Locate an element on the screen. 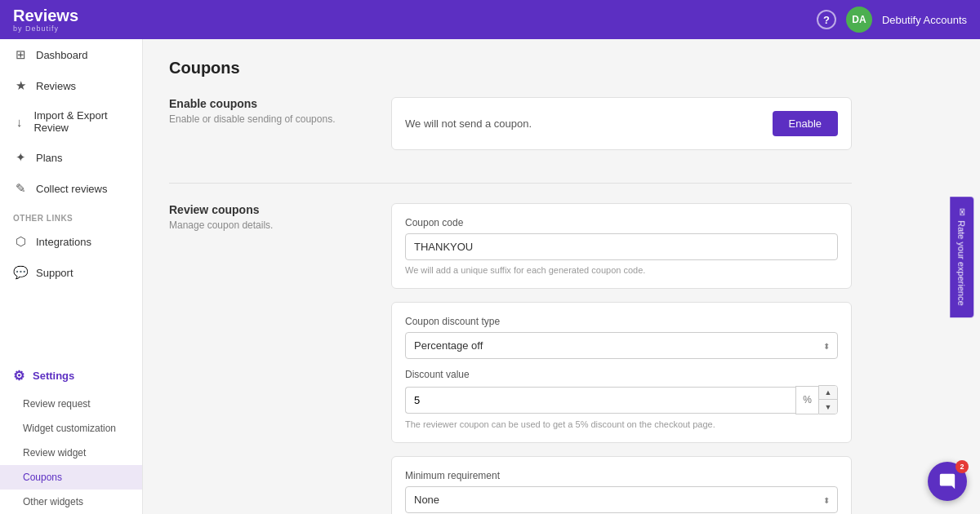  dashboard-icon: ⊞ is located at coordinates (20, 55).